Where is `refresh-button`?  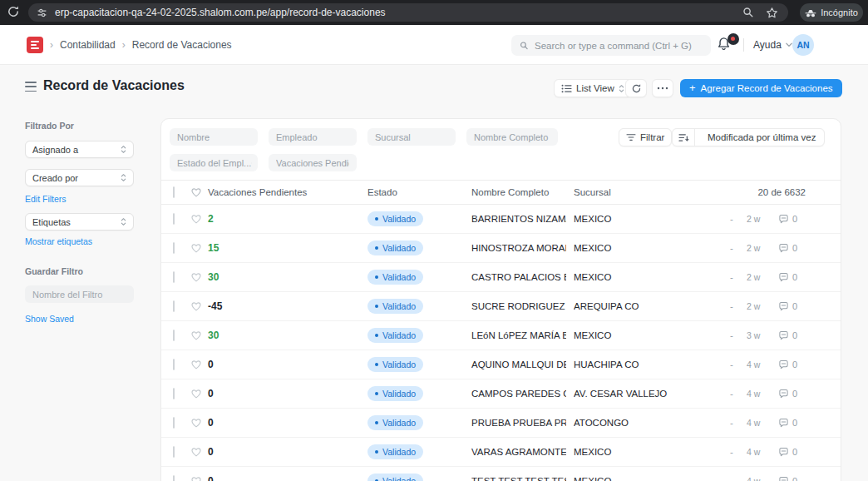 refresh-button is located at coordinates (636, 88).